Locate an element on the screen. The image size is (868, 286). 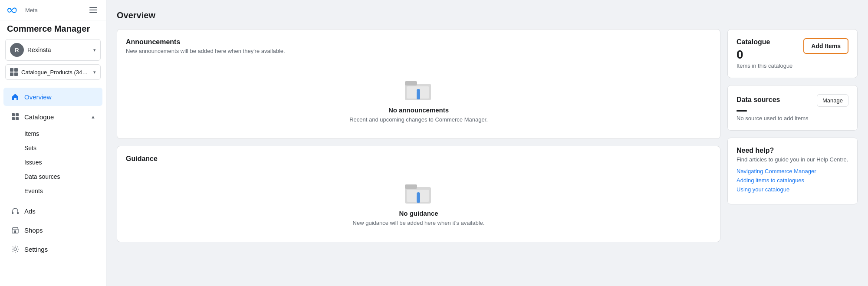
announcements-empty-desc: Recent and upcoming changes to Commerce … is located at coordinates (418, 120).